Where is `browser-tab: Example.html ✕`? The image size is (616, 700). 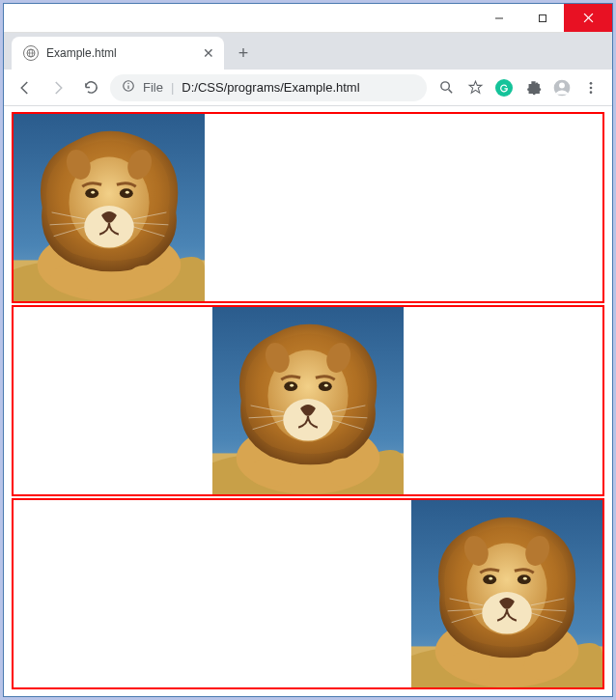 browser-tab: Example.html ✕ is located at coordinates (118, 53).